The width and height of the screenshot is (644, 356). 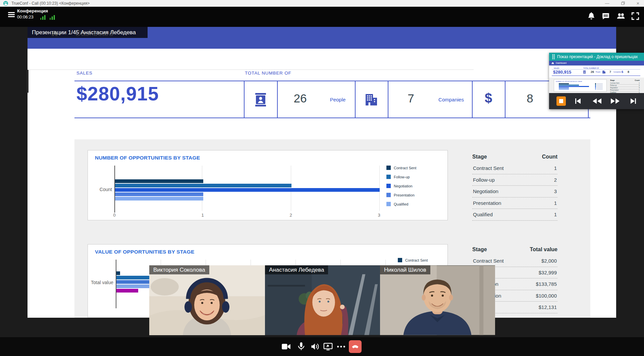 What do you see at coordinates (553, 57) in the screenshot?
I see `drag-grip-icon` at bounding box center [553, 57].